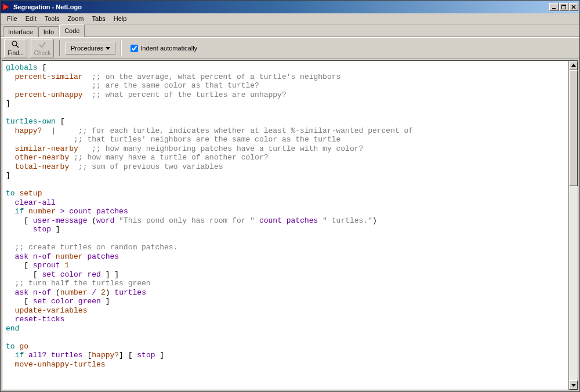 This screenshot has width=580, height=392. What do you see at coordinates (21, 31) in the screenshot?
I see `tab-interface: Interface` at bounding box center [21, 31].